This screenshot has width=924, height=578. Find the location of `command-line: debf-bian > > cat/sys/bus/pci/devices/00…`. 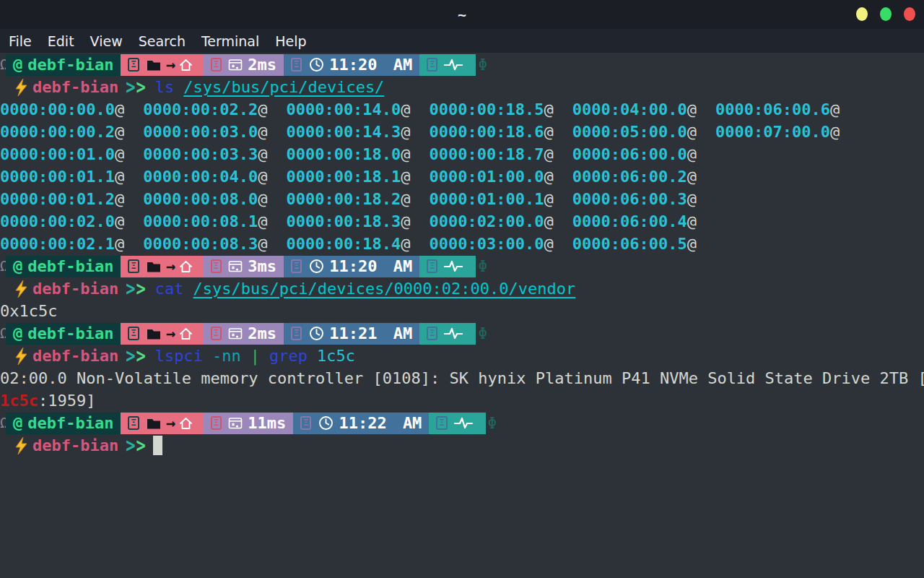

command-line: debf-bian > > cat/sys/bus/pci/devices/00… is located at coordinates (462, 289).